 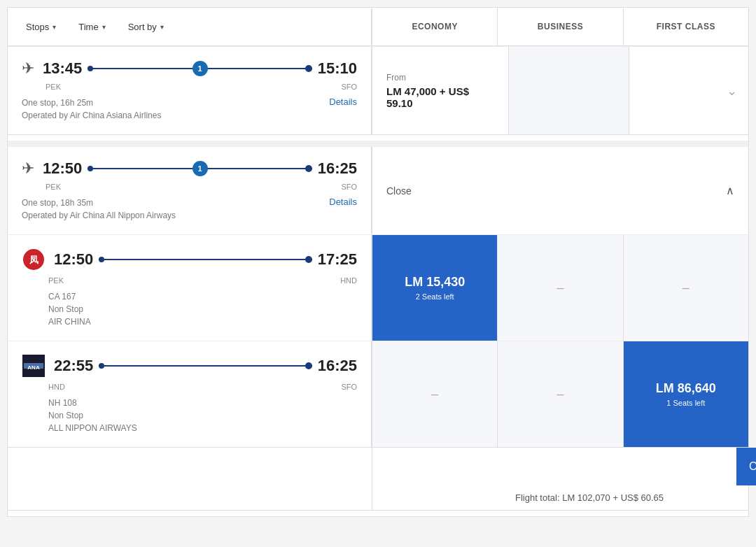 I want to click on seg2-first-seats: 1 Seats left, so click(x=686, y=403).